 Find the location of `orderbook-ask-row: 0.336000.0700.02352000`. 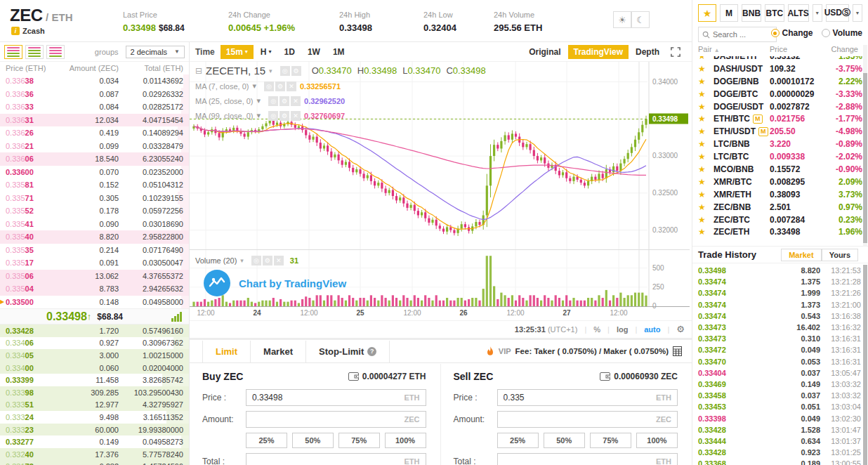

orderbook-ask-row: 0.336000.0700.02352000 is located at coordinates (94, 173).